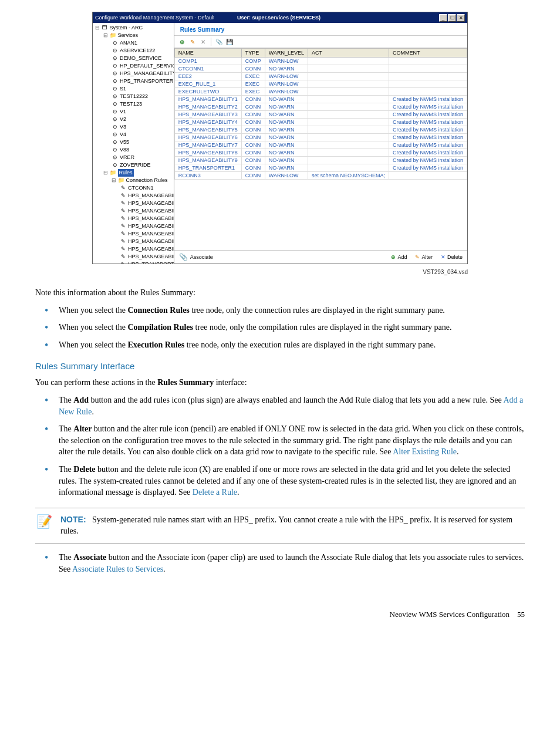 The width and height of the screenshot is (560, 746). Describe the element at coordinates (321, 115) in the screenshot. I see `table-row: HPS_MANAGEABILITY3CONNNO-WARNCreated by …` at that location.